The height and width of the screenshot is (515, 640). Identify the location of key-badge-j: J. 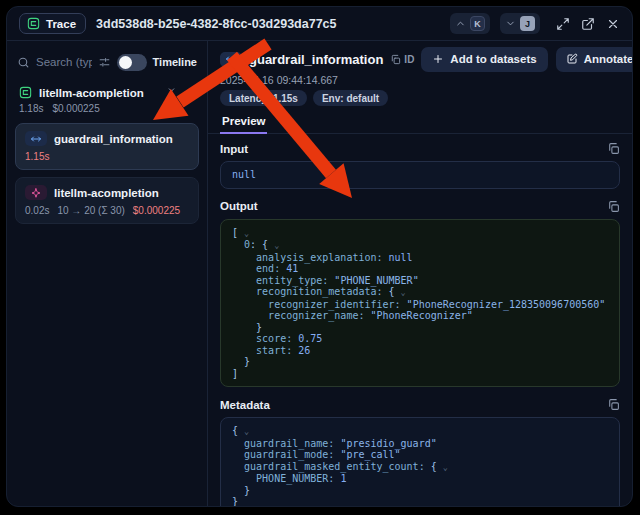
(528, 24).